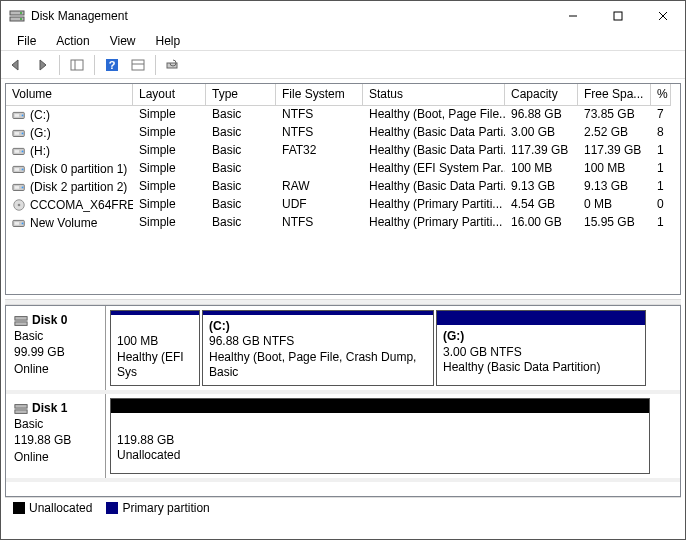 This screenshot has width=686, height=540. Describe the element at coordinates (77, 65) in the screenshot. I see `show-hide-console-tree-button` at that location.